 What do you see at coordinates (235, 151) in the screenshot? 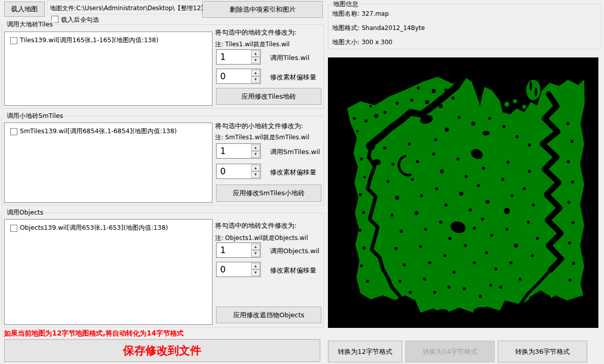
I see `smtiles-call-input` at bounding box center [235, 151].